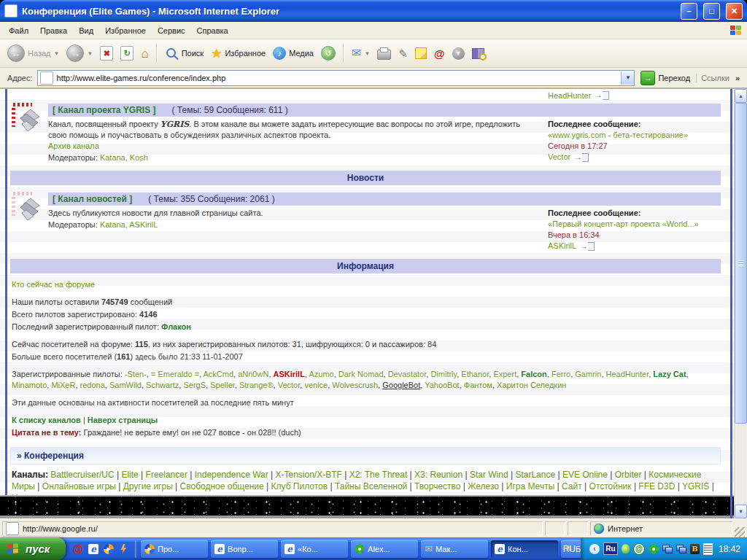  I want to click on footer-channel-link: Independence War, so click(232, 475).